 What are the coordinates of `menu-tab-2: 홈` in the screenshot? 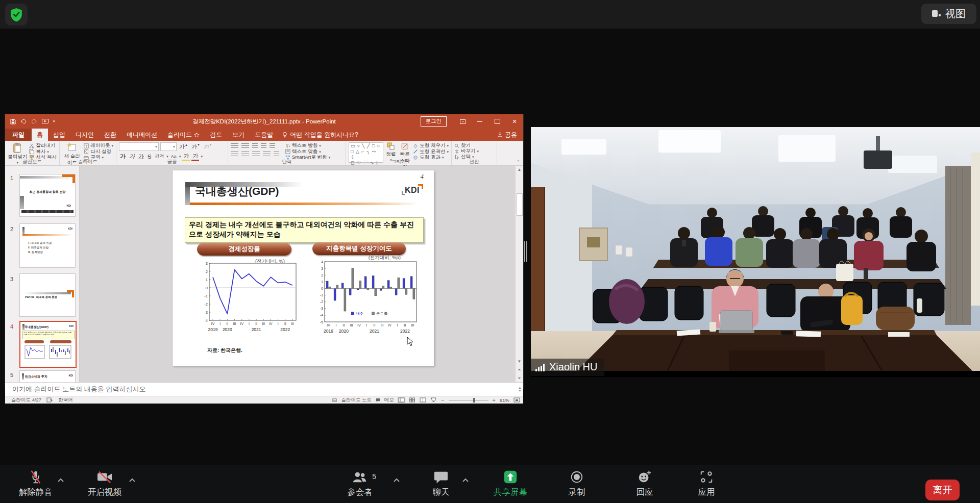 It's located at (40, 135).